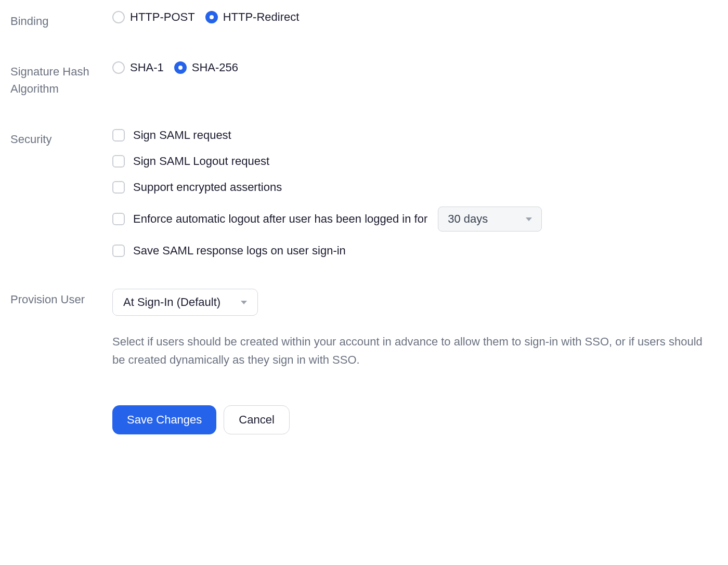  Describe the element at coordinates (415, 219) in the screenshot. I see `security-enforce-logout-item: Enforce automatic logout after user has …` at that location.